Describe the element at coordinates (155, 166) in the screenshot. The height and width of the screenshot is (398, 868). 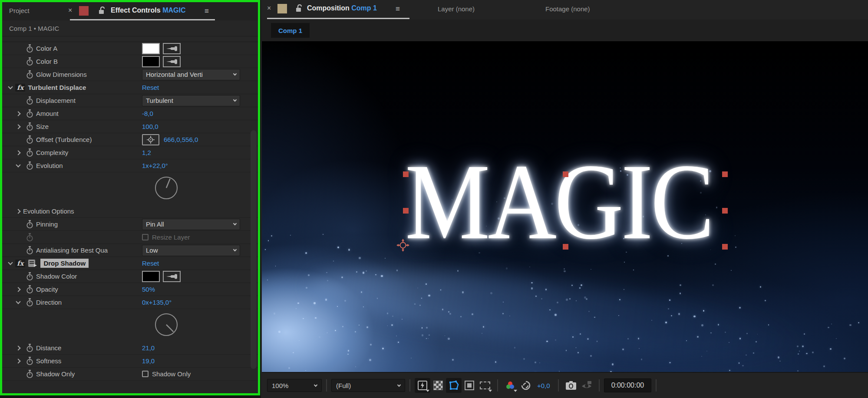
I see `property-value: 1x+22,0°` at that location.